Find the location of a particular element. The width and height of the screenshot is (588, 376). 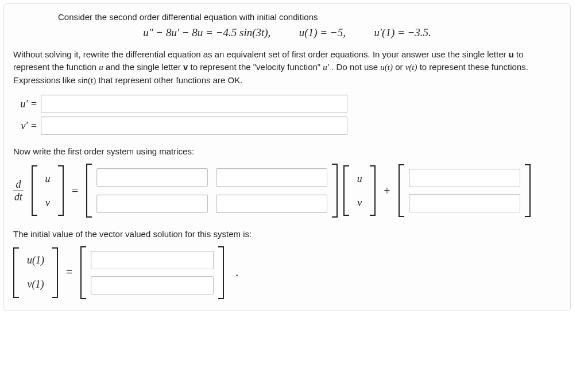

instr-uprime: u′ is located at coordinates (326, 67).